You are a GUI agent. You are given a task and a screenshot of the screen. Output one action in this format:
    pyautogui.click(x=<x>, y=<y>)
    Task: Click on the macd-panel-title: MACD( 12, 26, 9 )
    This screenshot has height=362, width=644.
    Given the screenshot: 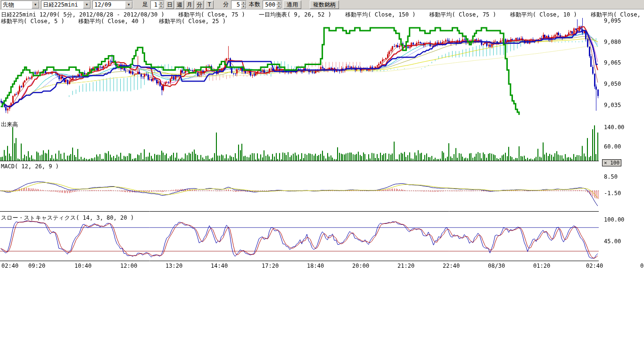 What is the action you would take?
    pyautogui.click(x=30, y=166)
    